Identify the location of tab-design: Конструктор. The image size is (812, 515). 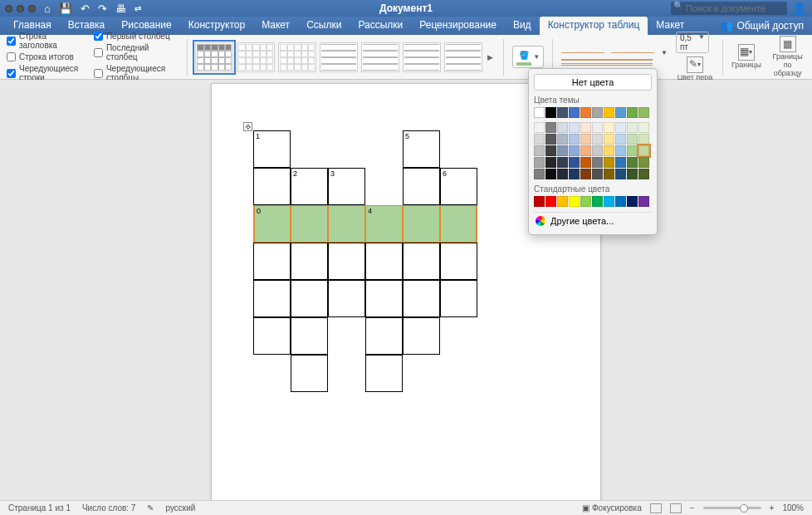
(217, 26).